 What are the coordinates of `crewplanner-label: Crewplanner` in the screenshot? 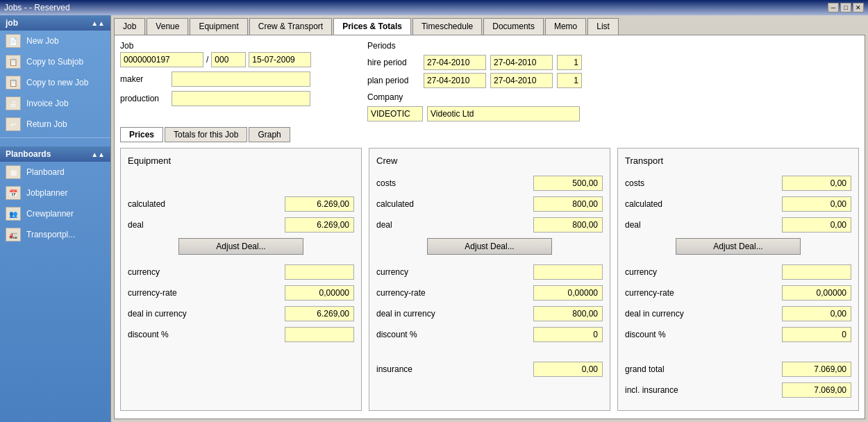 It's located at (50, 214).